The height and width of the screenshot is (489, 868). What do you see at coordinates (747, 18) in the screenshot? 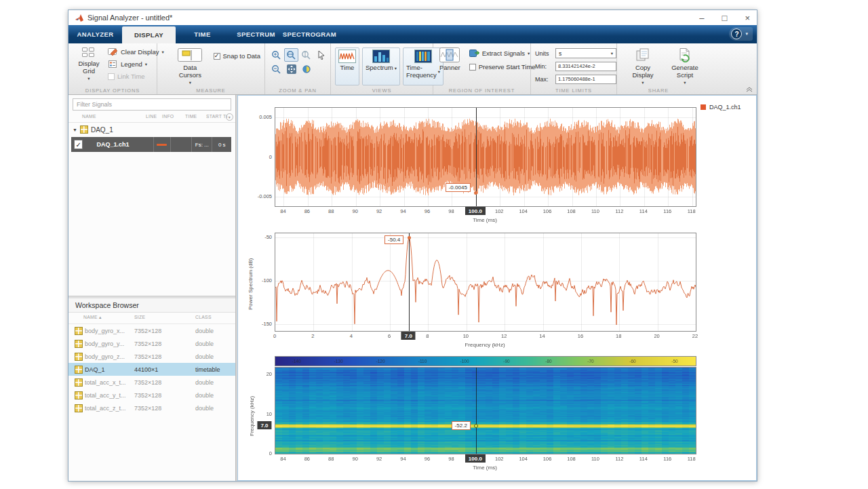
I see `close-button: ×` at bounding box center [747, 18].